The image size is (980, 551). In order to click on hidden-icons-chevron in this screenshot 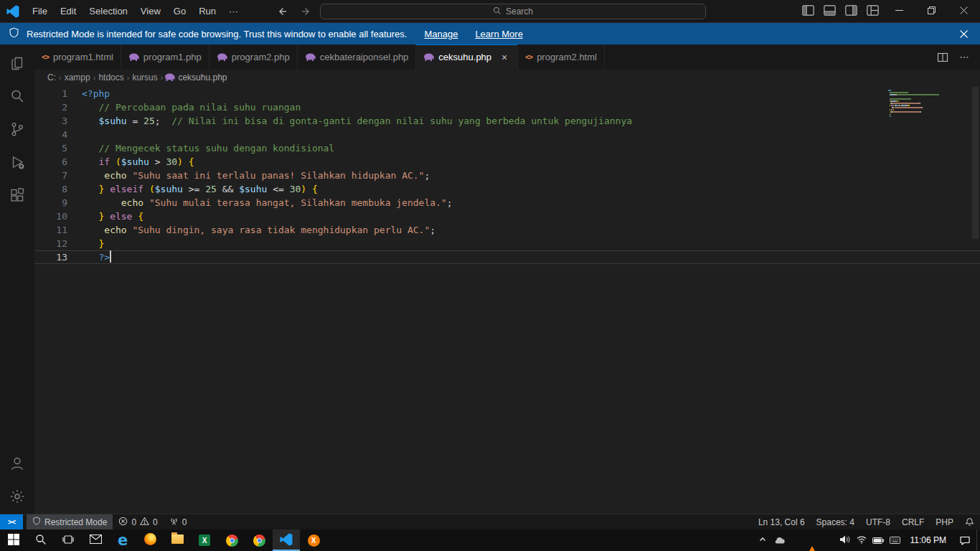, I will do `click(763, 540)`.